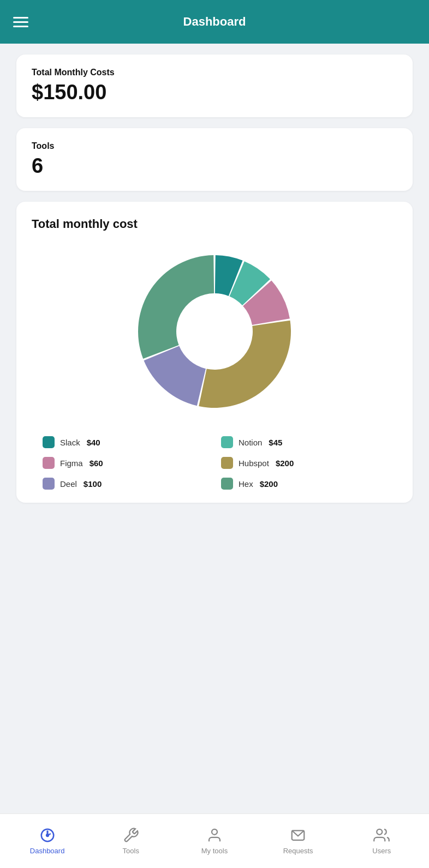  Describe the element at coordinates (214, 73) in the screenshot. I see `total-monthly-costs-label: Total Monthly Costs` at that location.